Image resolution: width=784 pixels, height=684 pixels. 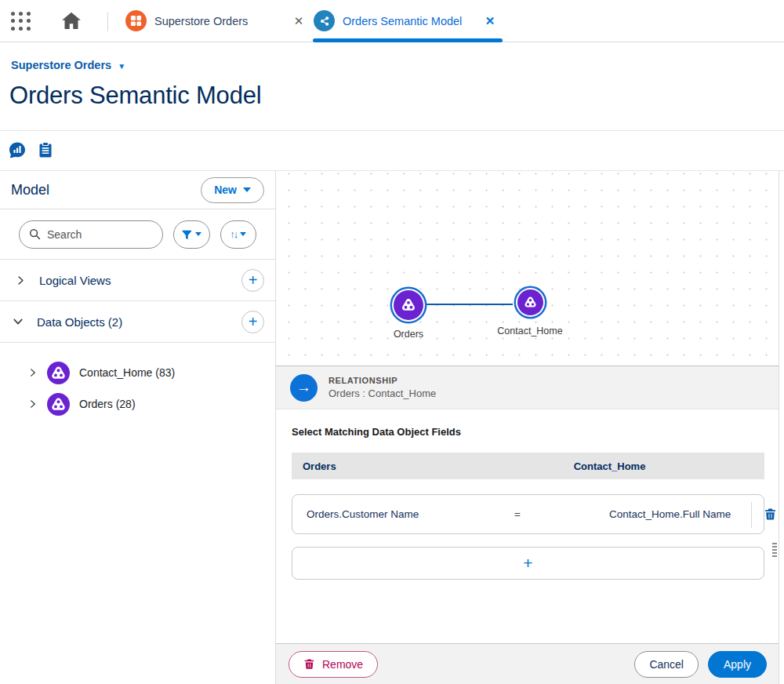 I want to click on search-field, so click(x=94, y=235).